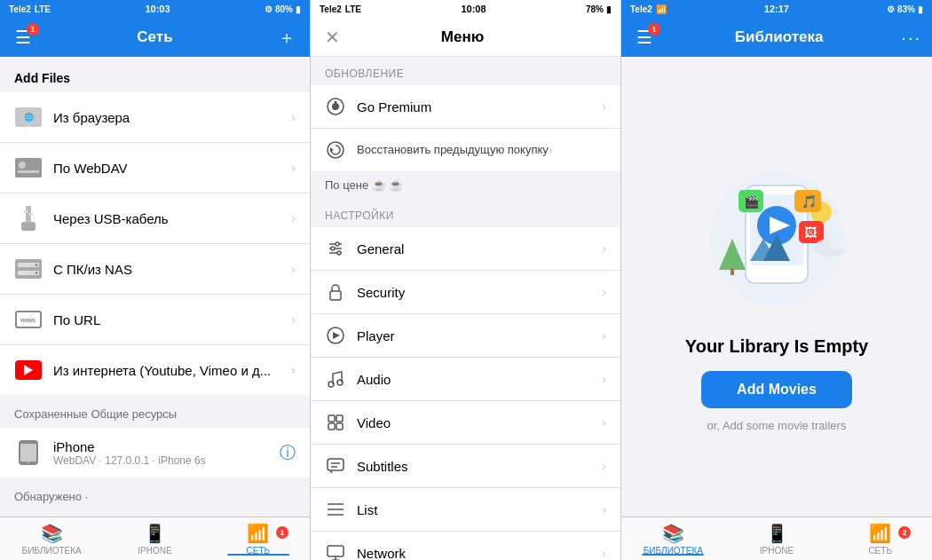 This screenshot has width=932, height=560. I want to click on update-list: Go Premium › Восстановить предыдущую пок…, so click(465, 128).